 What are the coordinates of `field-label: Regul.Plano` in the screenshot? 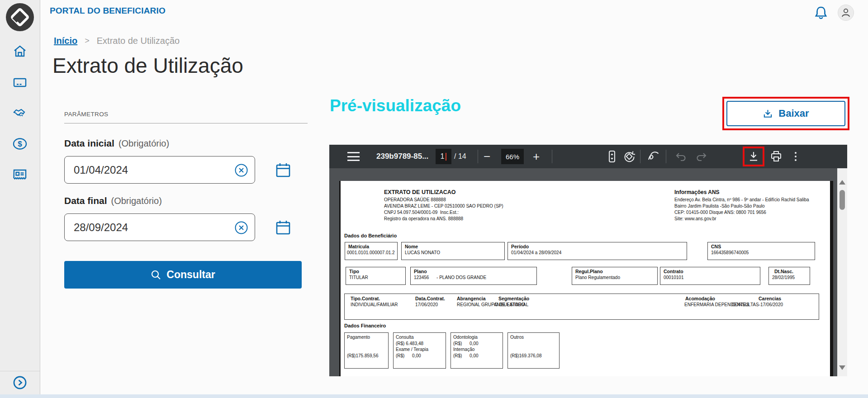 It's located at (615, 271).